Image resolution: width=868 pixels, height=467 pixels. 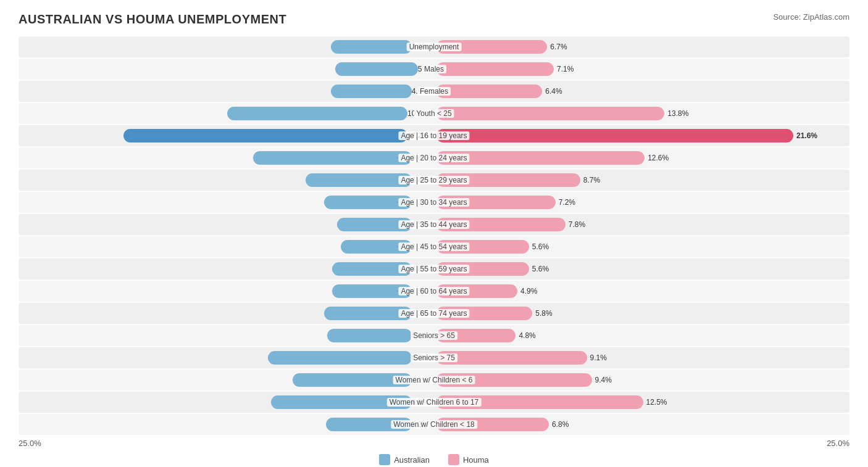 What do you see at coordinates (642, 202) in the screenshot?
I see `bar-section-right: 7.2%` at bounding box center [642, 202].